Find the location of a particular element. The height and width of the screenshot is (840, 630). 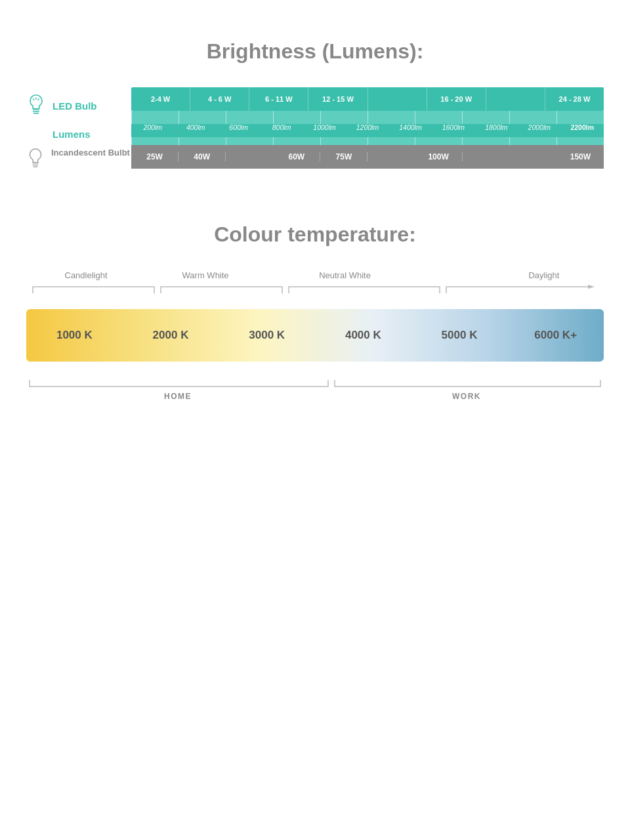

watt-seg-4: 12 - 15 W is located at coordinates (338, 99).